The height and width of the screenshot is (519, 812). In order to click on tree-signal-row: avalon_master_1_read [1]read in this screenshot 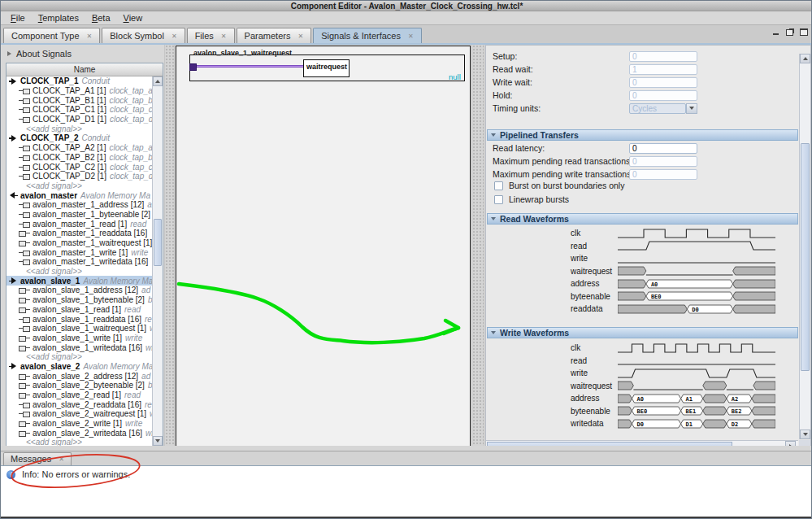, I will do `click(80, 224)`.